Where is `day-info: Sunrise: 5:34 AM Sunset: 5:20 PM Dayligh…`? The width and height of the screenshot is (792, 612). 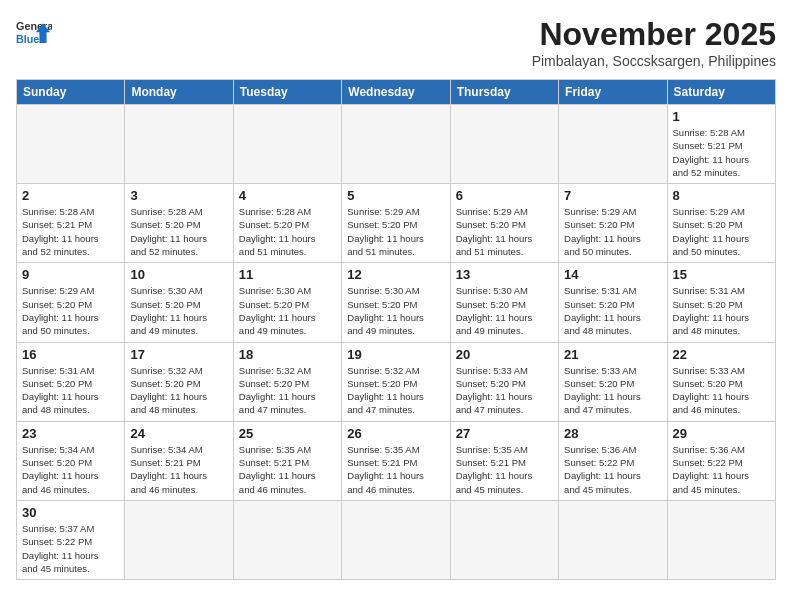
day-info: Sunrise: 5:34 AM Sunset: 5:20 PM Dayligh… is located at coordinates (70, 470).